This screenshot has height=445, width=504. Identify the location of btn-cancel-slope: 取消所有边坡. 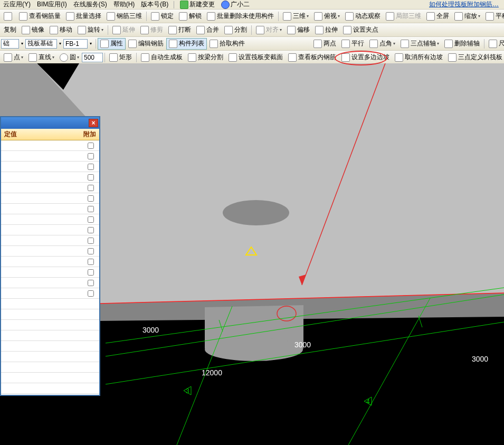
(419, 58).